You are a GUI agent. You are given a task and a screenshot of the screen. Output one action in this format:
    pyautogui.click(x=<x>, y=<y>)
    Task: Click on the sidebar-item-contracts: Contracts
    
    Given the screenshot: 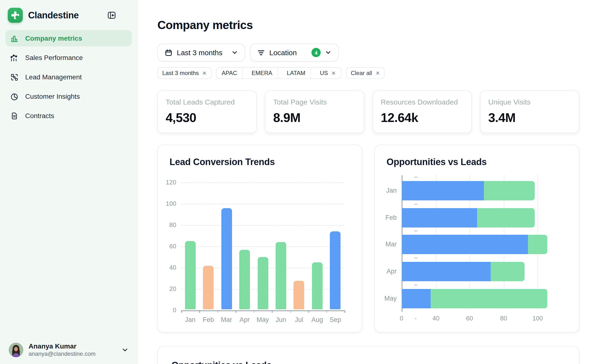 What is the action you would take?
    pyautogui.click(x=69, y=116)
    